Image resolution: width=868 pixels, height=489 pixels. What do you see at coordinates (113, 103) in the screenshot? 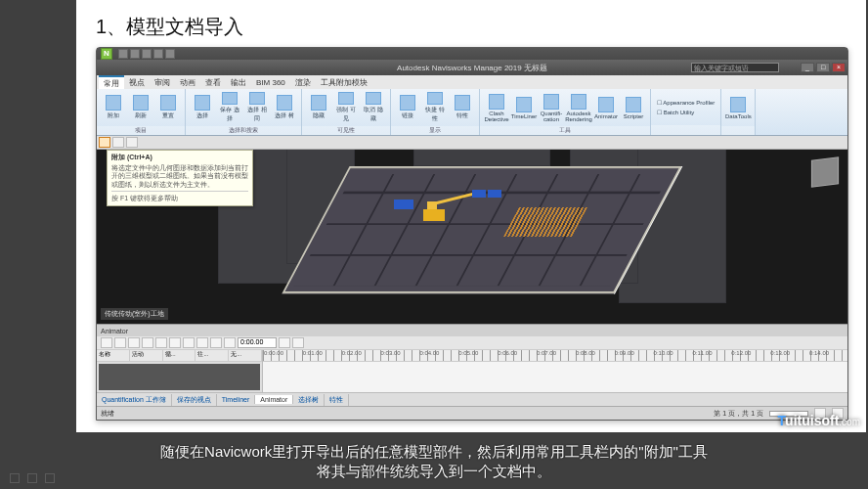
I see `append-icon` at bounding box center [113, 103].